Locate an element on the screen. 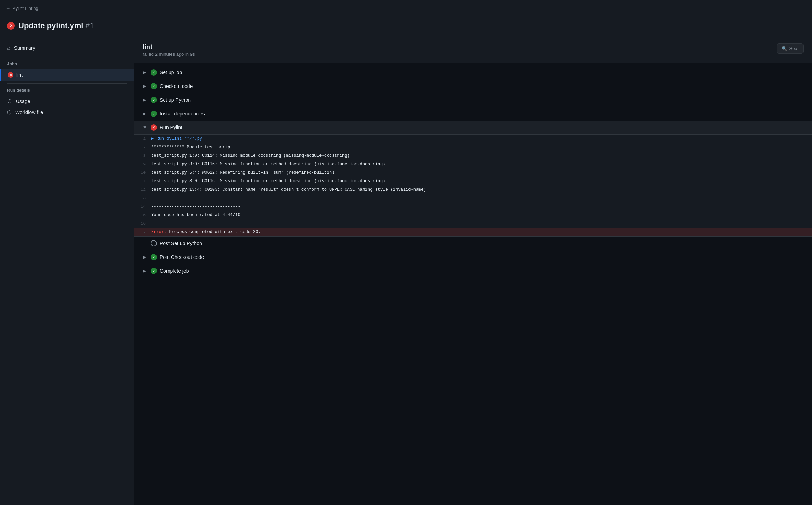  search-icon: 🔍 is located at coordinates (784, 49).